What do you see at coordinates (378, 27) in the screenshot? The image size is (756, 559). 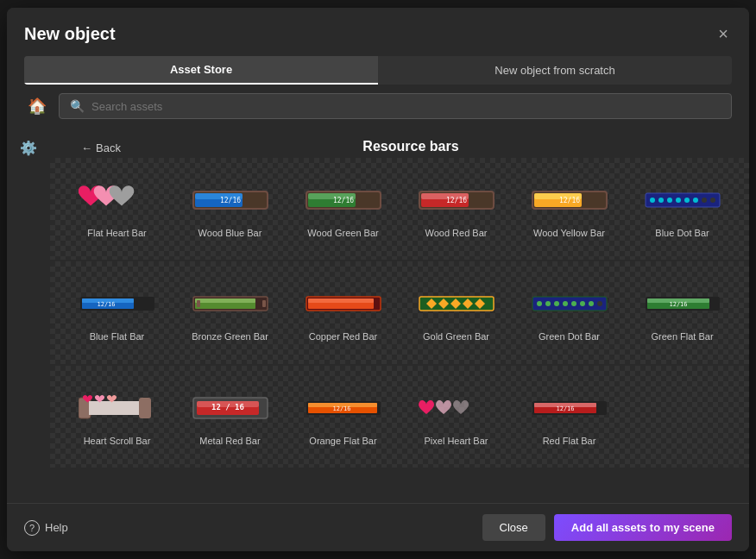 I see `modal-header: New object ×` at bounding box center [378, 27].